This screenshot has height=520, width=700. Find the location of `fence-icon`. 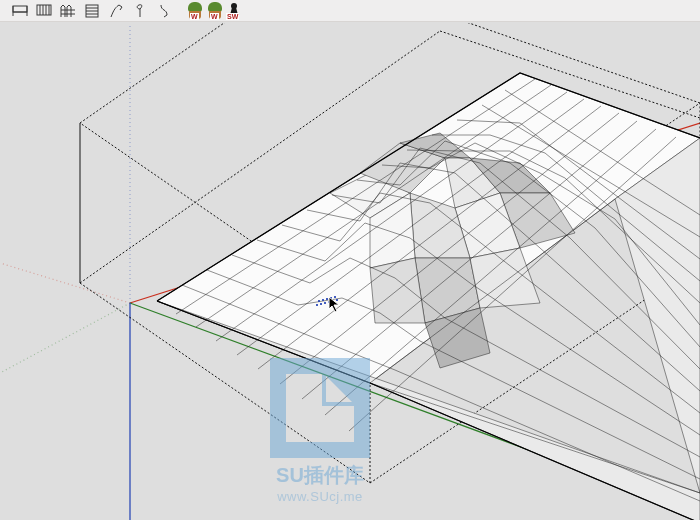

fence-icon is located at coordinates (68, 11).